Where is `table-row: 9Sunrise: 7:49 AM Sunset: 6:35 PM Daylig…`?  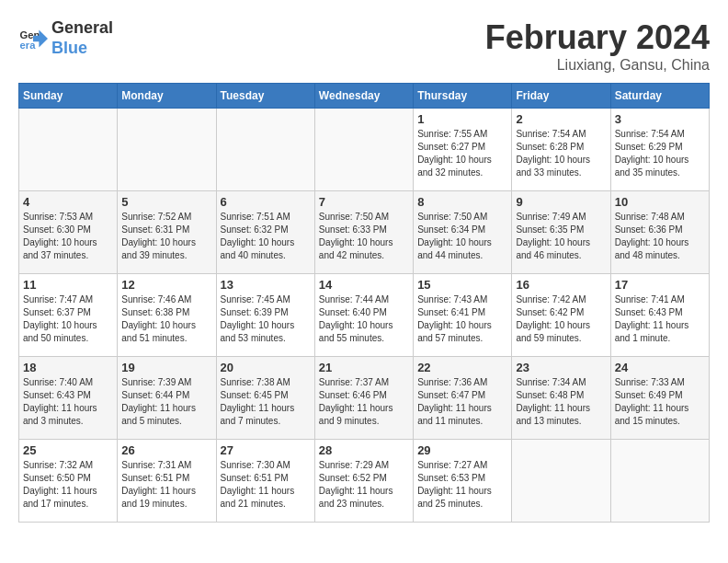
table-row: 9Sunrise: 7:49 AM Sunset: 6:35 PM Daylig… is located at coordinates (561, 233).